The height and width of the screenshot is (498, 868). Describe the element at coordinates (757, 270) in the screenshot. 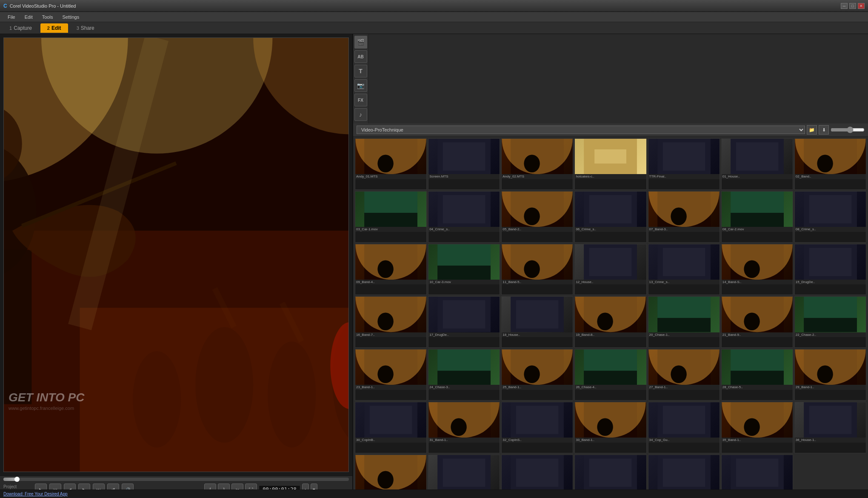

I see `media-thumb-19: 14_Band-S..` at that location.